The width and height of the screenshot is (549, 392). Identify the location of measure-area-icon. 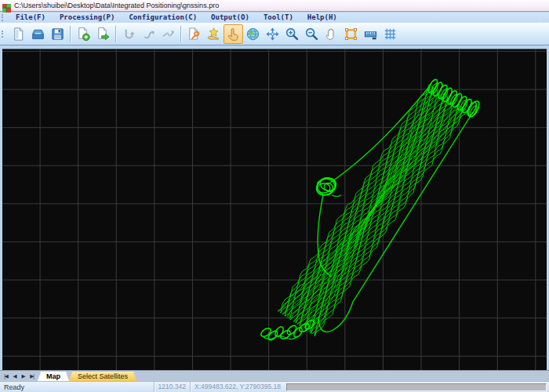
(351, 34).